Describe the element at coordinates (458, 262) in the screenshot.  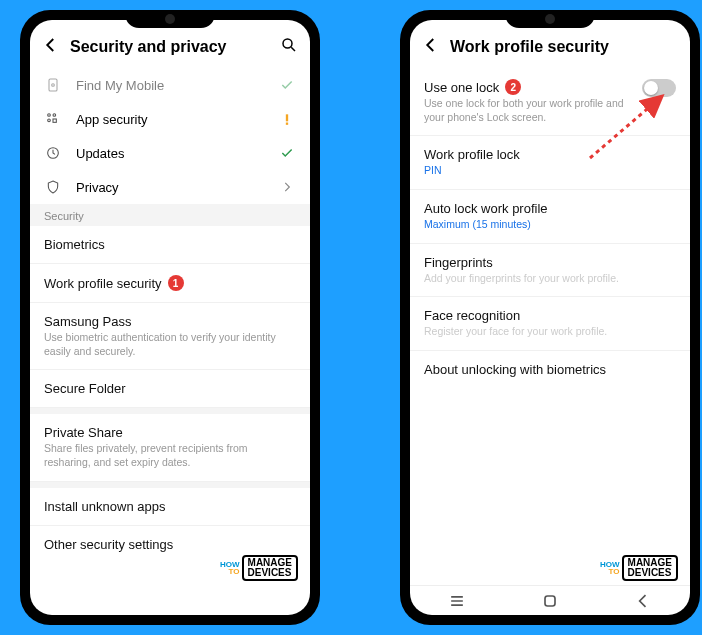
I see `item-label: Fingerprints` at that location.